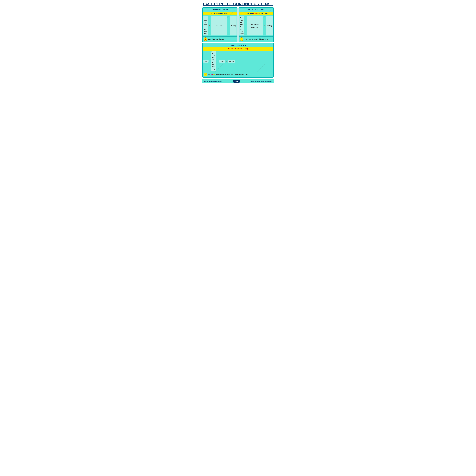 This screenshot has height=476, width=476. I want to click on footer-facebook: facebook.com/englishstudypage, so click(262, 81).